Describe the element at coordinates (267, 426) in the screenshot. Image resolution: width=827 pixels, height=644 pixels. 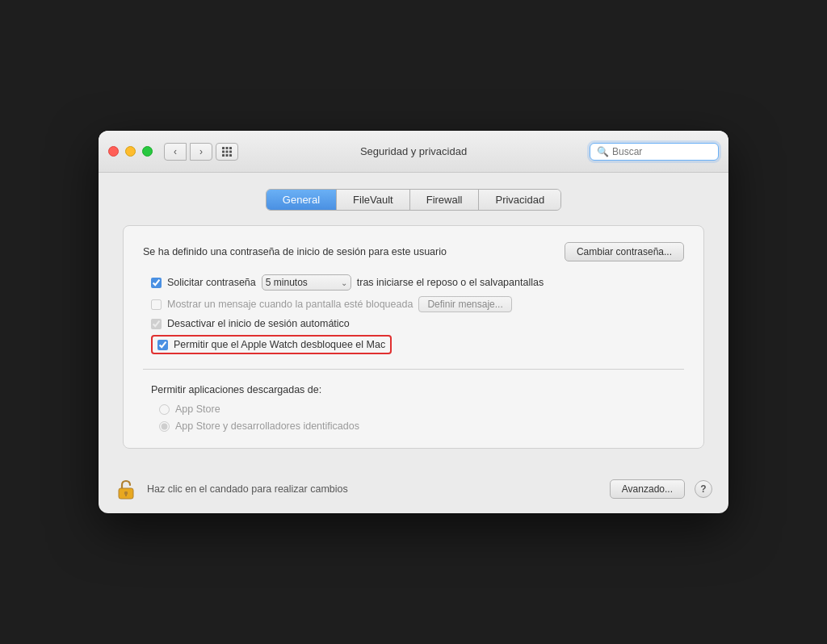
I see `radio-app-store-devs-label: App Store y desarrolladores identificado…` at that location.